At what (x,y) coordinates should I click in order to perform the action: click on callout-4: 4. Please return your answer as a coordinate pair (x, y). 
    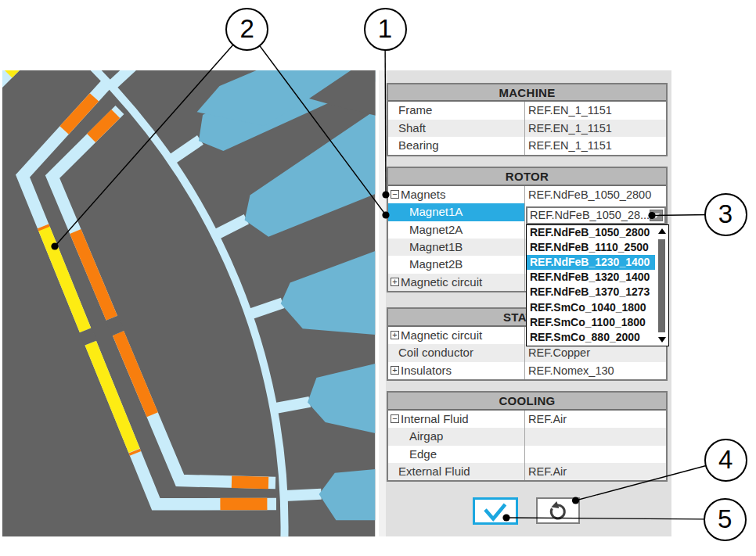
    Looking at the image, I should click on (726, 460).